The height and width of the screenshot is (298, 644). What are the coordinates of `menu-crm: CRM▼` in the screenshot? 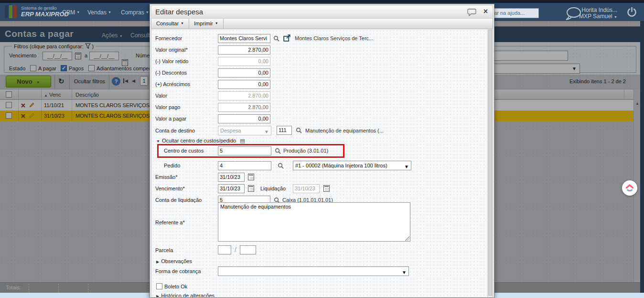 It's located at (71, 12).